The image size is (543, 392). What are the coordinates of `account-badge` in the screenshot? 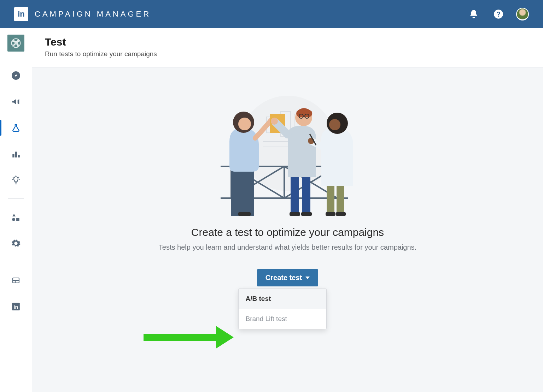 It's located at (16, 43).